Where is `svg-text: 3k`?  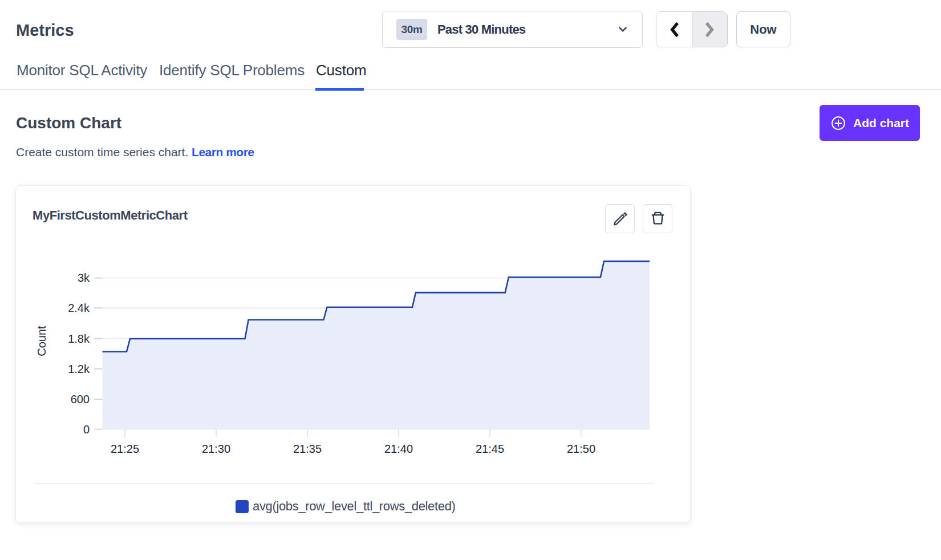
svg-text: 3k is located at coordinates (84, 278).